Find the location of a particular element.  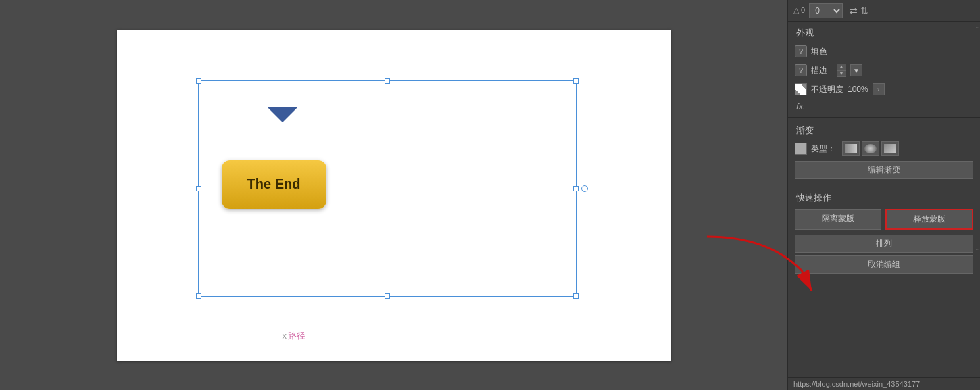

dots-panel-lower: ··· is located at coordinates (976, 250).